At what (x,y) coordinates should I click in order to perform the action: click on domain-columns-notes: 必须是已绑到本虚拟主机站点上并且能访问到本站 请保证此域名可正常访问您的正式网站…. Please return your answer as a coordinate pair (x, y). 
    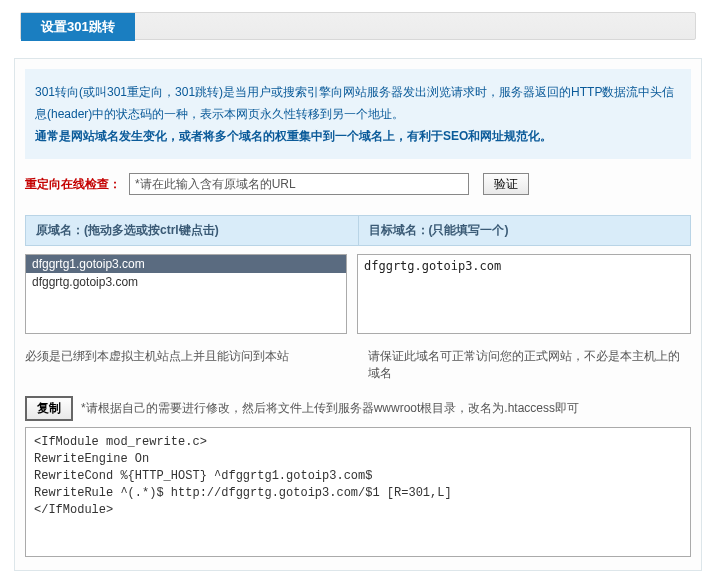
    Looking at the image, I should click on (358, 365).